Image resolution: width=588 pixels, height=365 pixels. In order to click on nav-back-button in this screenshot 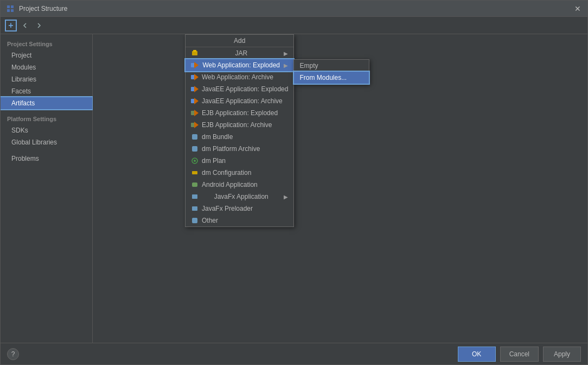, I will do `click(25, 26)`.